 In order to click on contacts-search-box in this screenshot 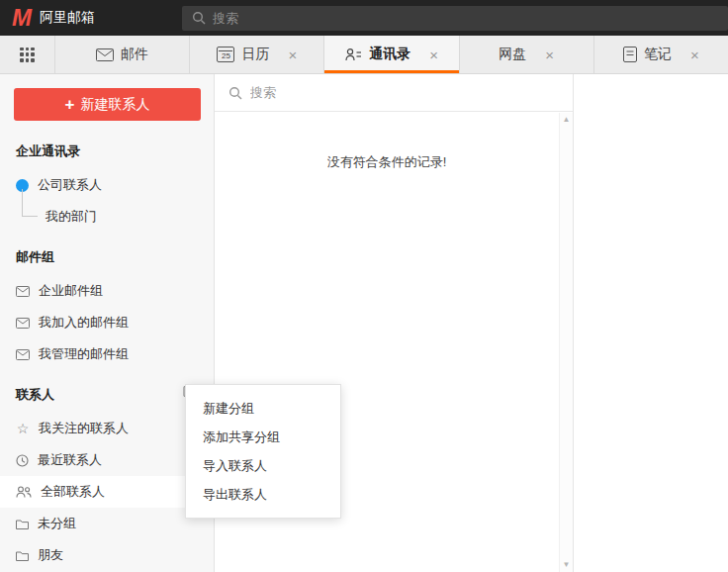, I will do `click(394, 93)`.